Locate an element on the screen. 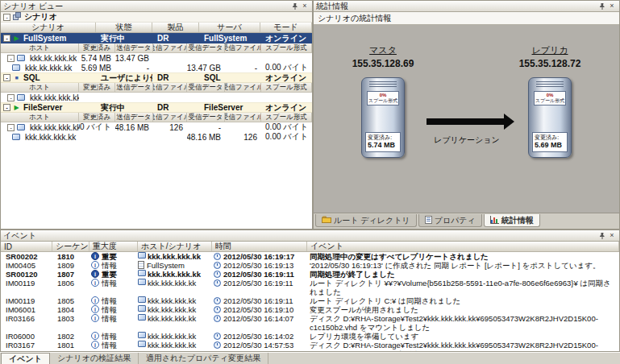 The height and width of the screenshot is (364, 620). event-host-name: kkk.kkk.kkk.kk is located at coordinates (174, 274).